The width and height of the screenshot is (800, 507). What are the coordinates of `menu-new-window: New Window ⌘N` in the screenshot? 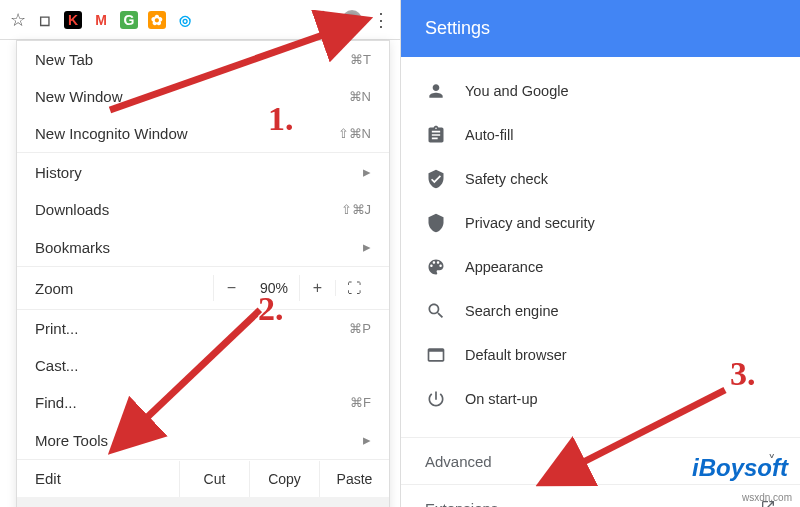 It's located at (203, 96).